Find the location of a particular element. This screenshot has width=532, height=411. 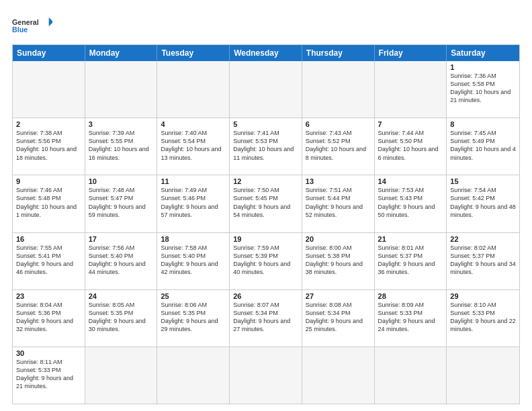

day-info: Sunrise: 7:55 AM Sunset: 5:41 PM Dayligh… is located at coordinates (48, 261).